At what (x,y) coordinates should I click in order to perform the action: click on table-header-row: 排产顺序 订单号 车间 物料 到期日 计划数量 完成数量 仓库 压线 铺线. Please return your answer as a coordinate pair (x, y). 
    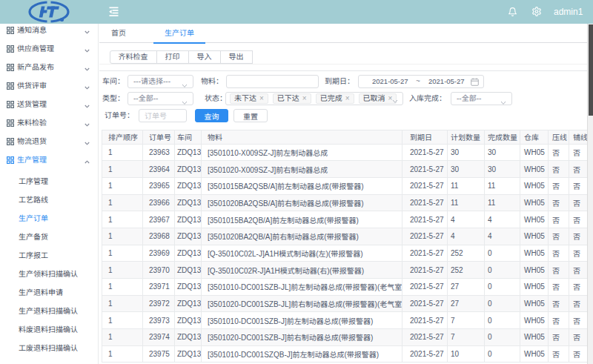
    Looking at the image, I should click on (348, 136).